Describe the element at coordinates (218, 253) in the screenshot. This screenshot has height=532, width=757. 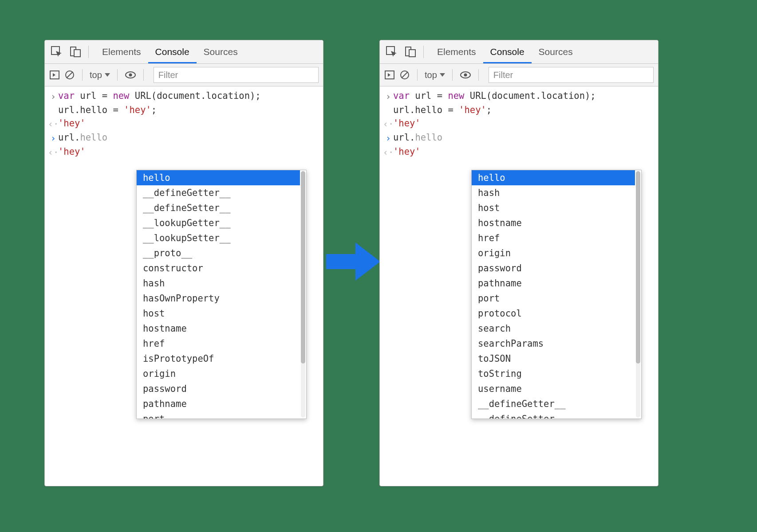
I see `autocomplete-item: __proto__` at that location.